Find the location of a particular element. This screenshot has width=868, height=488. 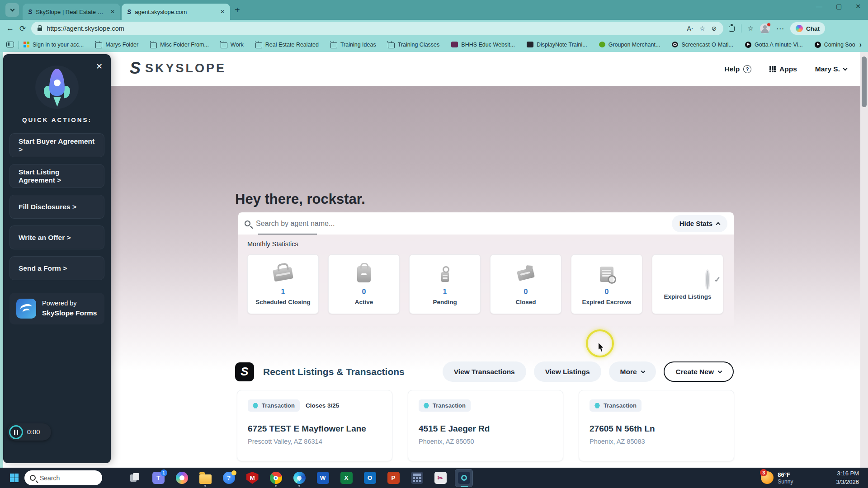

get-help-icon: ? is located at coordinates (229, 478).